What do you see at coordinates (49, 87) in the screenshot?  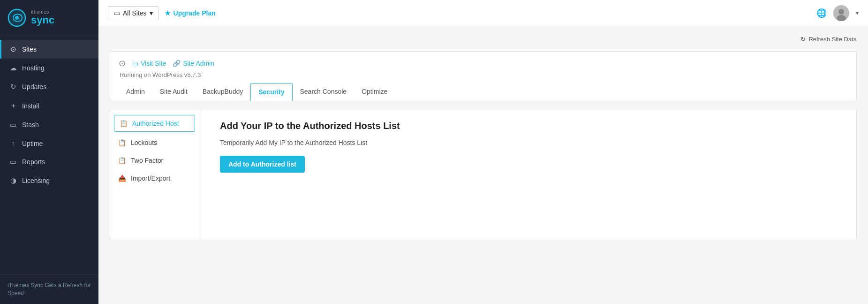 I see `sidebar-item-updates: ↻ Updates` at bounding box center [49, 87].